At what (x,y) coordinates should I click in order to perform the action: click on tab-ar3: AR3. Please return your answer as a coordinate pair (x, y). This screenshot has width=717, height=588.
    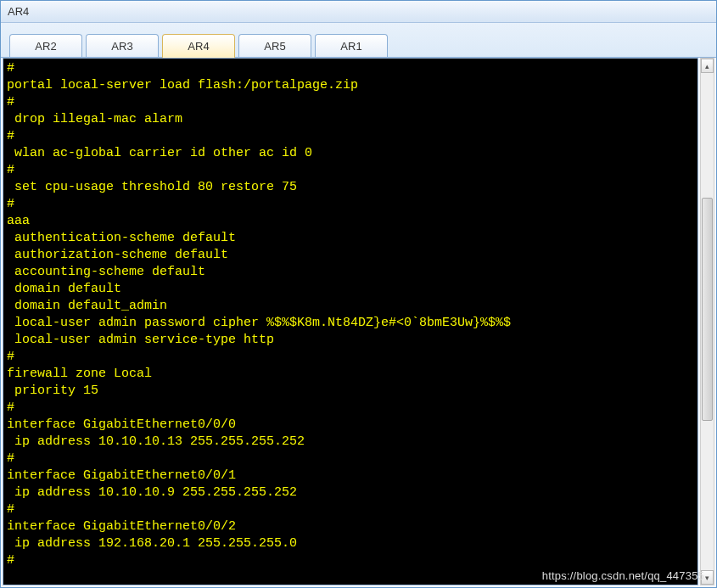
    Looking at the image, I should click on (122, 46).